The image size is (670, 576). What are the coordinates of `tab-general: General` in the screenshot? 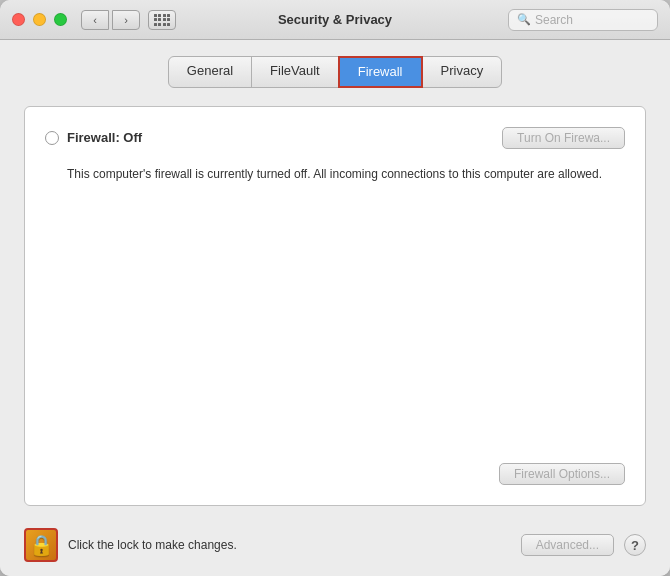 It's located at (210, 72).